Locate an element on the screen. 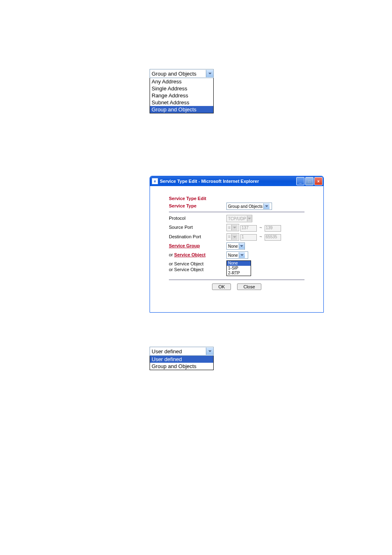 The width and height of the screenshot is (392, 555). address-type-dropdown: Group and Objects Any Address Single Add… is located at coordinates (182, 91).